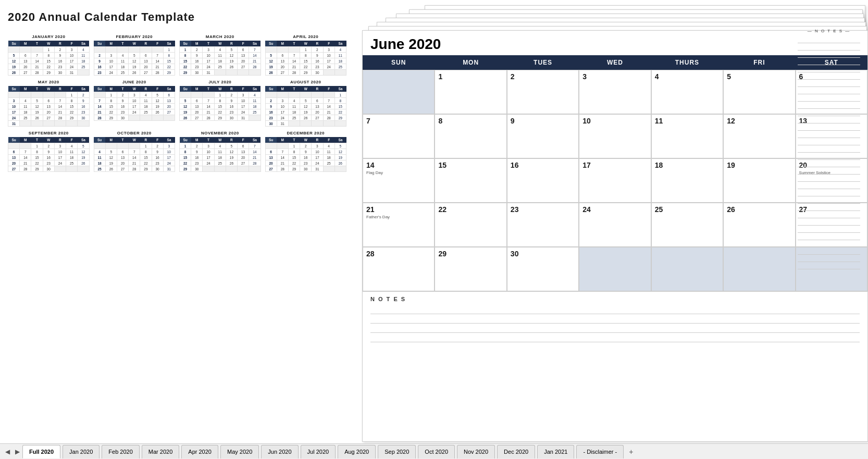  I want to click on tab-bar: ◀ ▶ Full 2020Jan 2020Feb 2020Mar 2020Apr…, so click(434, 451).